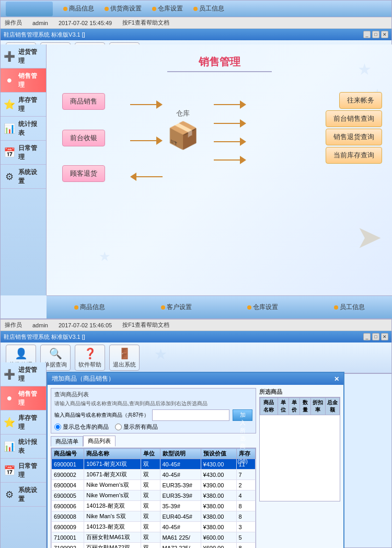 This screenshot has width=392, height=548. Describe the element at coordinates (84, 101) in the screenshot. I see `product-sales-box: 商品销售` at that location.